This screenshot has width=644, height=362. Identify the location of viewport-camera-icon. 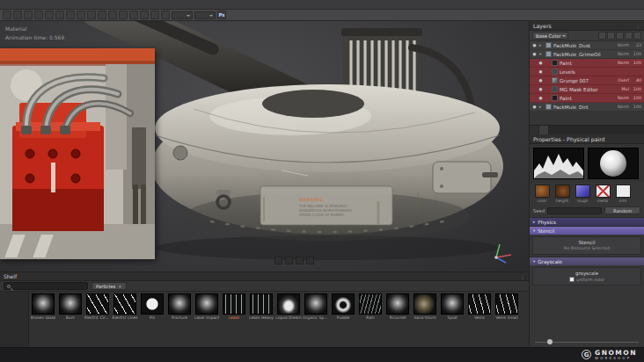
(289, 260).